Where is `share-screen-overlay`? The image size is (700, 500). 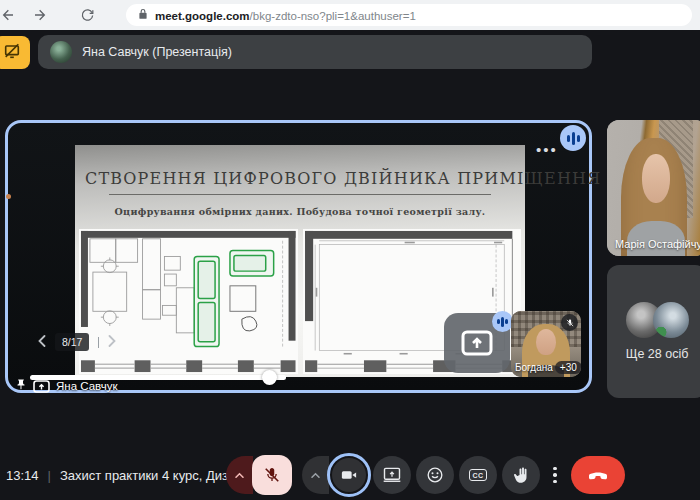
share-screen-overlay is located at coordinates (477, 343).